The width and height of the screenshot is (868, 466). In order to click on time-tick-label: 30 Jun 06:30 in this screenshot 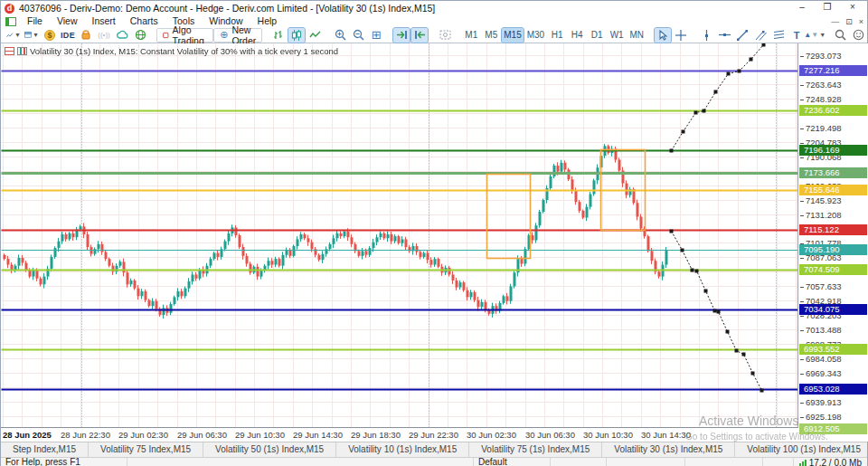, I will do `click(550, 434)`.